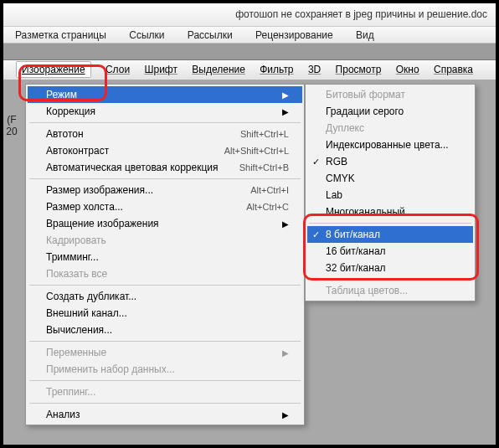  What do you see at coordinates (147, 35) in the screenshot?
I see `tab-links: Ссылки` at bounding box center [147, 35].